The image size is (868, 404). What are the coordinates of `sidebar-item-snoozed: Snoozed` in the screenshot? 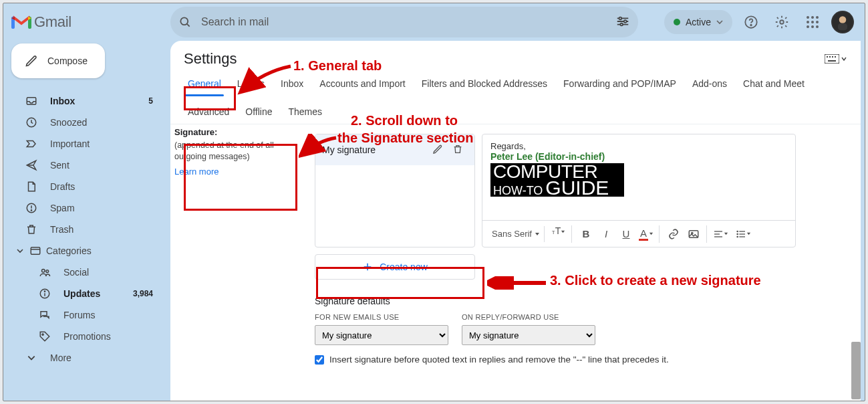 It's located at (88, 122).